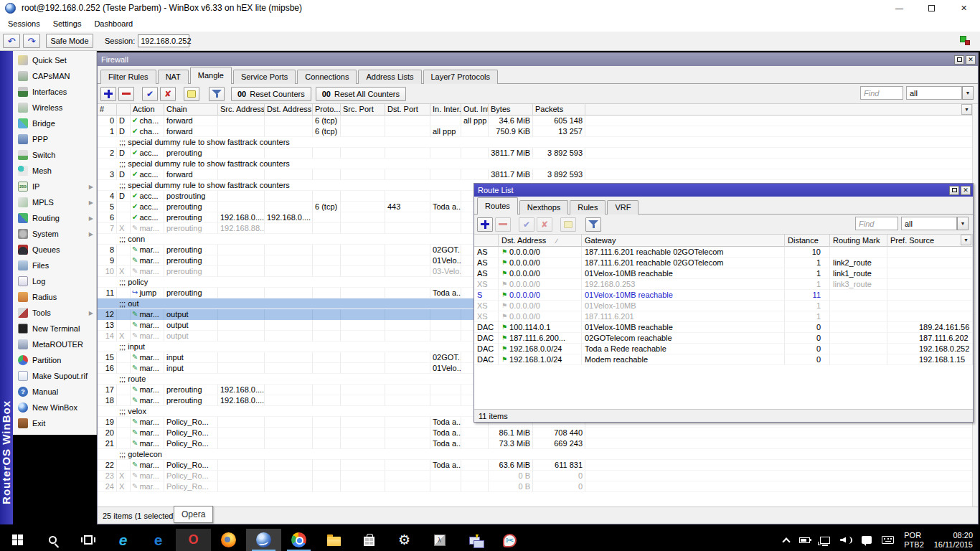 The width and height of the screenshot is (980, 551). What do you see at coordinates (540, 241) in the screenshot?
I see `column-header-dst-address: Dst. Address∕` at bounding box center [540, 241].